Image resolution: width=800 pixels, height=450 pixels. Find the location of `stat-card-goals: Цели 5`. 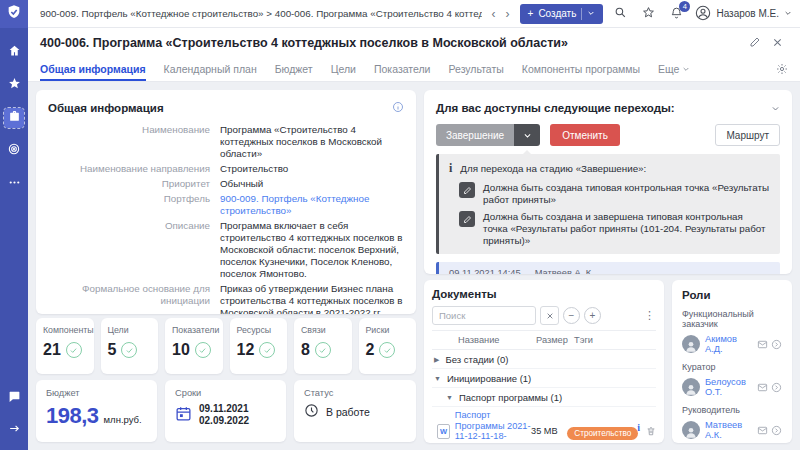

stat-card-goals: Цели 5 is located at coordinates (130, 346).